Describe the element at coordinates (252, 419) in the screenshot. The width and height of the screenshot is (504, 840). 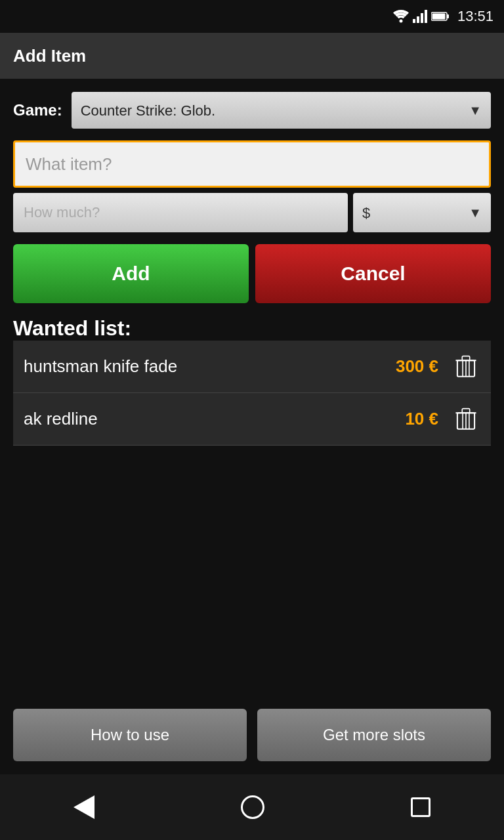
I see `list-item: ak redline 10 €` at that location.